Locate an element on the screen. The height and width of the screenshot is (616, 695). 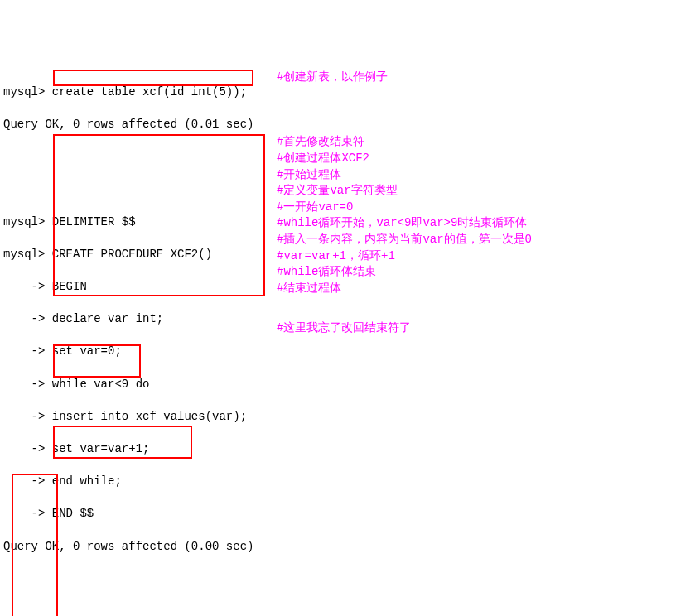
proc-line-10: -> END $$ is located at coordinates (348, 514).